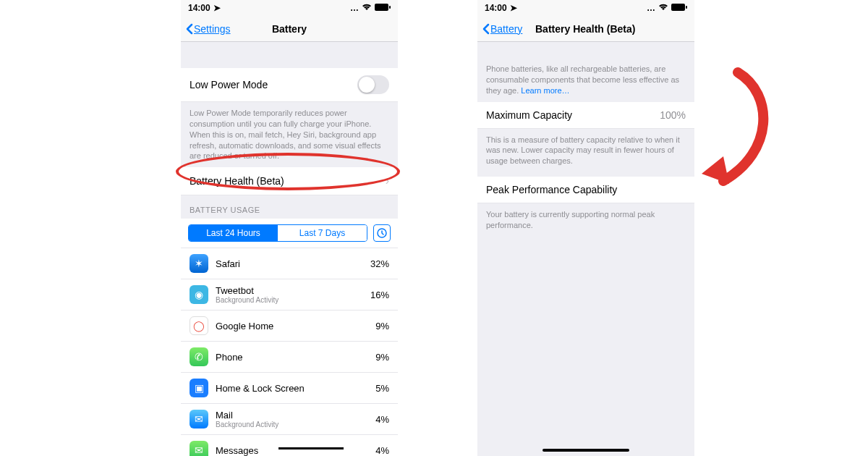  What do you see at coordinates (738, 130) in the screenshot?
I see `annotation-arrow` at bounding box center [738, 130].